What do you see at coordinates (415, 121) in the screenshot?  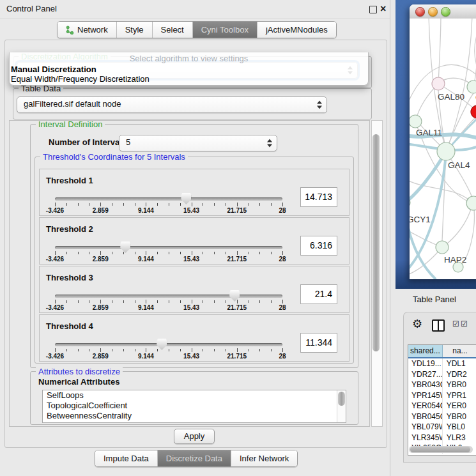 I see `gal11-node` at bounding box center [415, 121].